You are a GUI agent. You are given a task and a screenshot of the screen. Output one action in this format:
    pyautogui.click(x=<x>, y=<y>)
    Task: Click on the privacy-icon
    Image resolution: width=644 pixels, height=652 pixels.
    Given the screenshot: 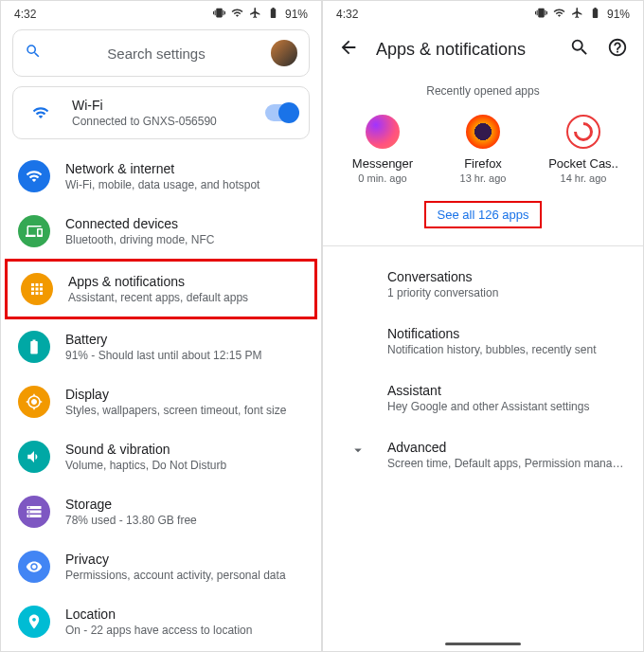 What is the action you would take?
    pyautogui.click(x=34, y=567)
    